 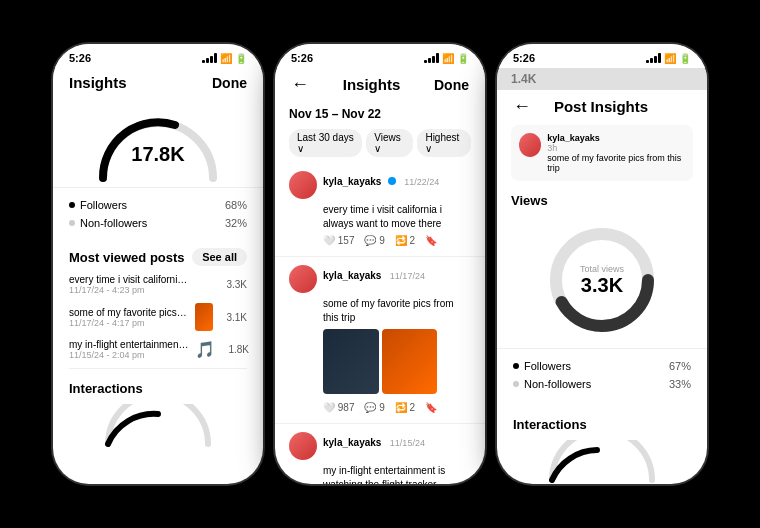 I want to click on time-3: 5:26, so click(x=524, y=58).